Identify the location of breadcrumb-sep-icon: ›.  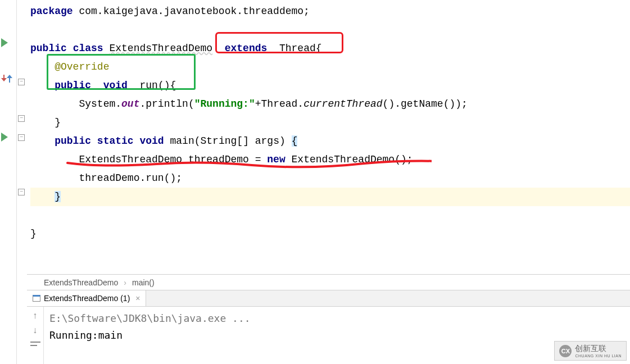
(125, 283).